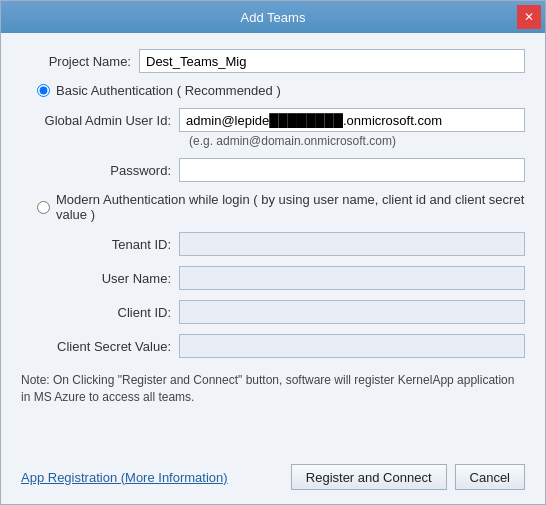  Describe the element at coordinates (529, 17) in the screenshot. I see `close-button: ✕` at that location.